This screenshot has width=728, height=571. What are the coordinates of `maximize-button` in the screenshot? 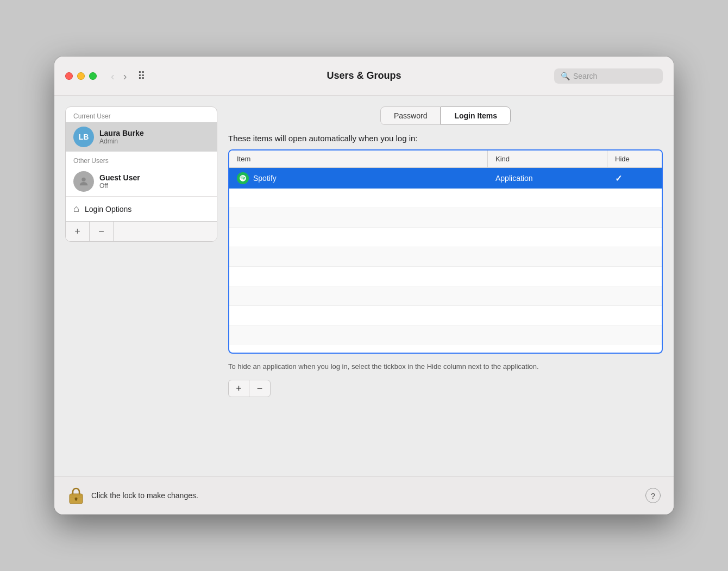 It's located at (93, 76).